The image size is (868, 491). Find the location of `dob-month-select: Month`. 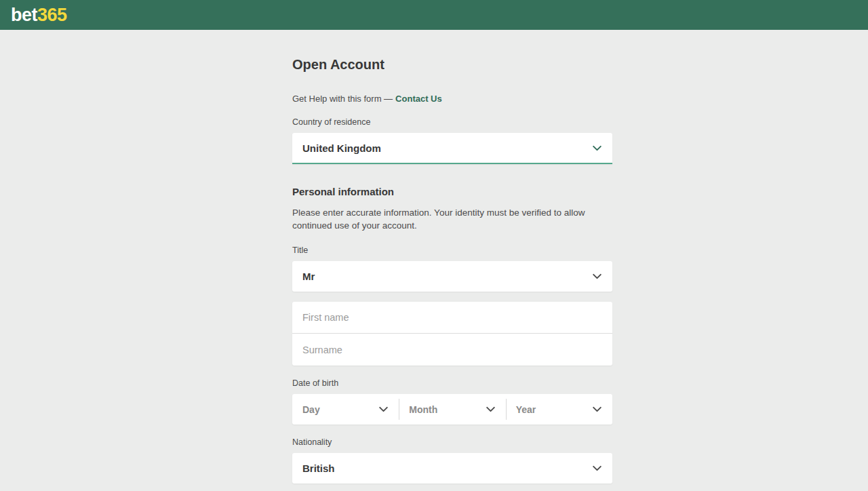

dob-month-select: Month is located at coordinates (452, 410).